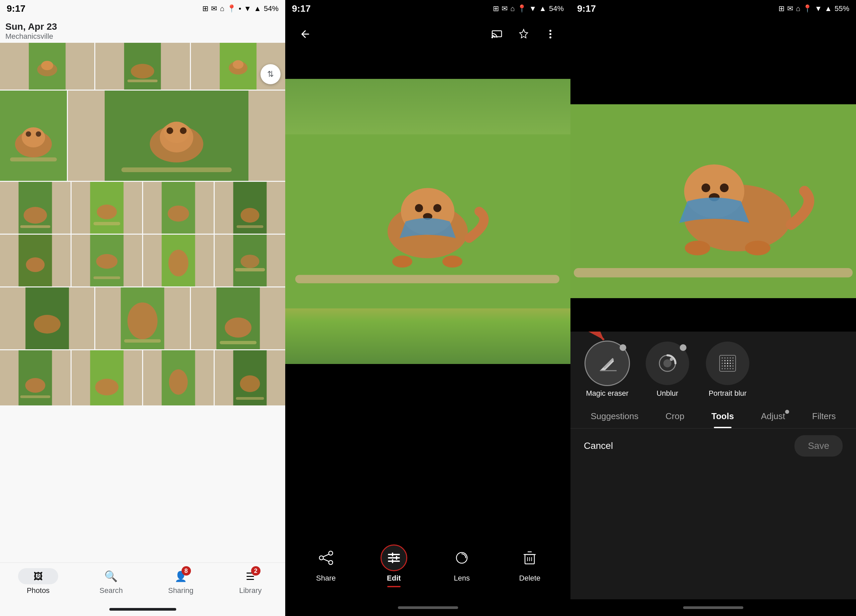 This screenshot has width=856, height=616. What do you see at coordinates (773, 416) in the screenshot?
I see `tab-adjust: Adjust` at bounding box center [773, 416].